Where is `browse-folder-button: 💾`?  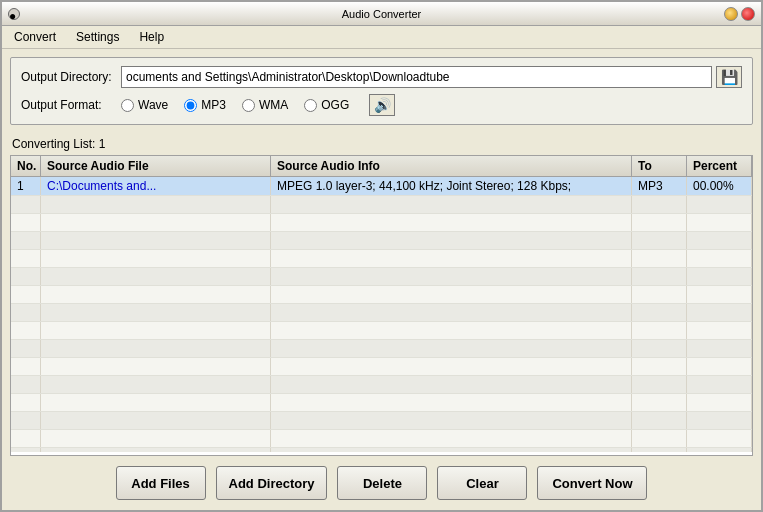
browse-folder-button: 💾 is located at coordinates (729, 77).